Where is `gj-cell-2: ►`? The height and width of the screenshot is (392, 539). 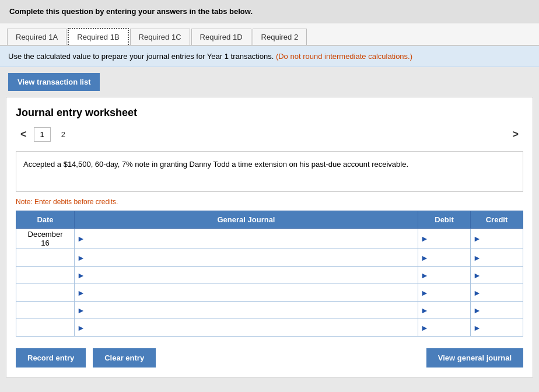 gj-cell-2: ► is located at coordinates (246, 258).